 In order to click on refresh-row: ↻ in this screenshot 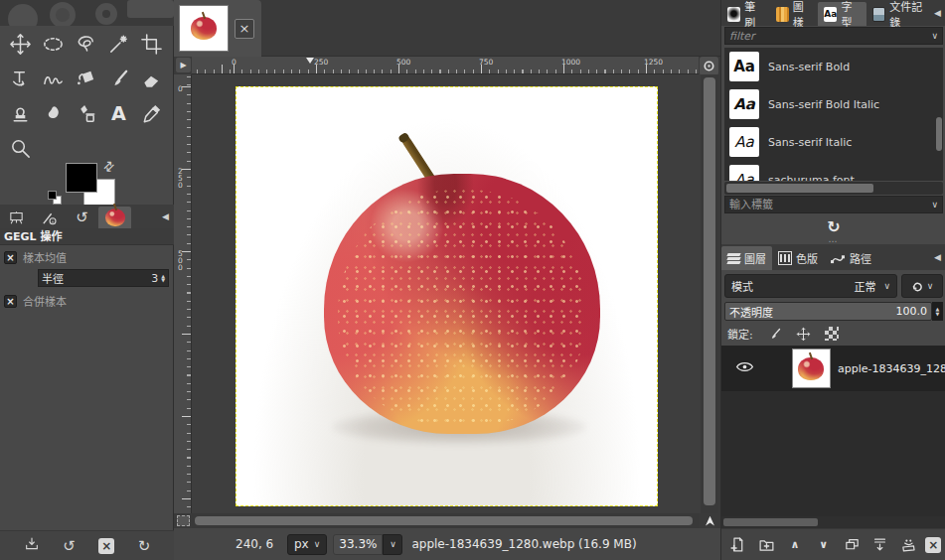, I will do `click(833, 226)`.